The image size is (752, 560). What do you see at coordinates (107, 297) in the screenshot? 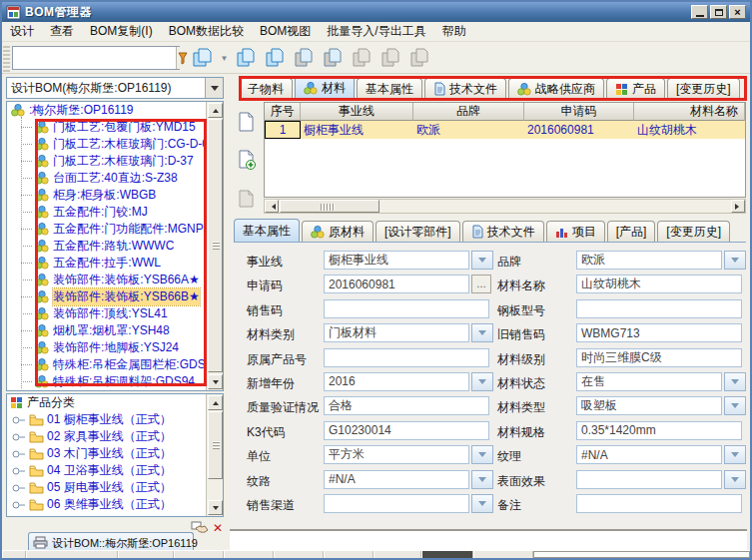
I see `tree-item: 装饰部件:装饰板:YSB66B★` at bounding box center [107, 297].